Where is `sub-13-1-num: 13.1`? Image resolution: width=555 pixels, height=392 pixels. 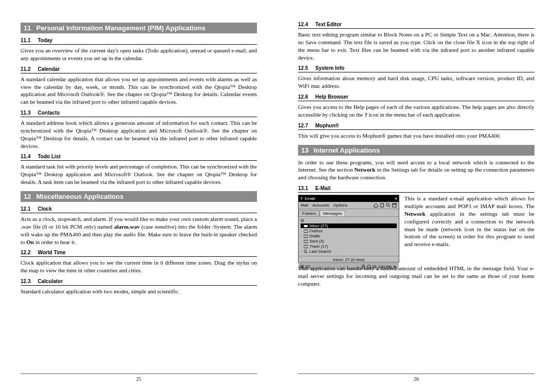 sub-13-1-num: 13.1 is located at coordinates (303, 188).